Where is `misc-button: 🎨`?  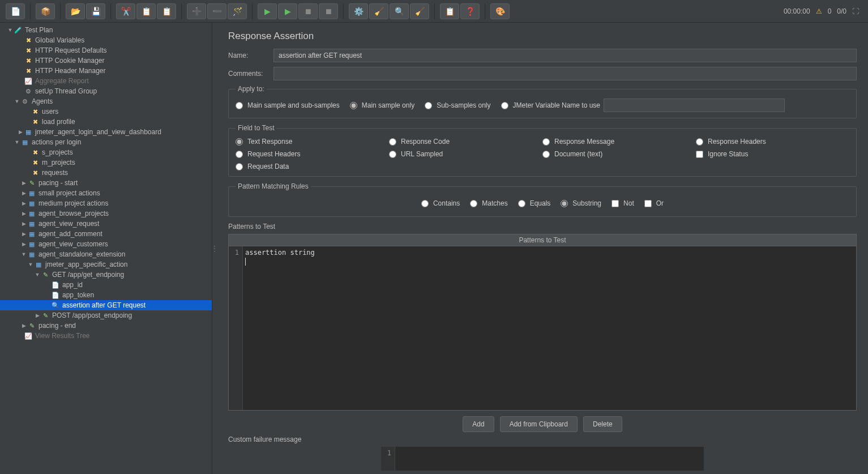
misc-button: 🎨 is located at coordinates (500, 11).